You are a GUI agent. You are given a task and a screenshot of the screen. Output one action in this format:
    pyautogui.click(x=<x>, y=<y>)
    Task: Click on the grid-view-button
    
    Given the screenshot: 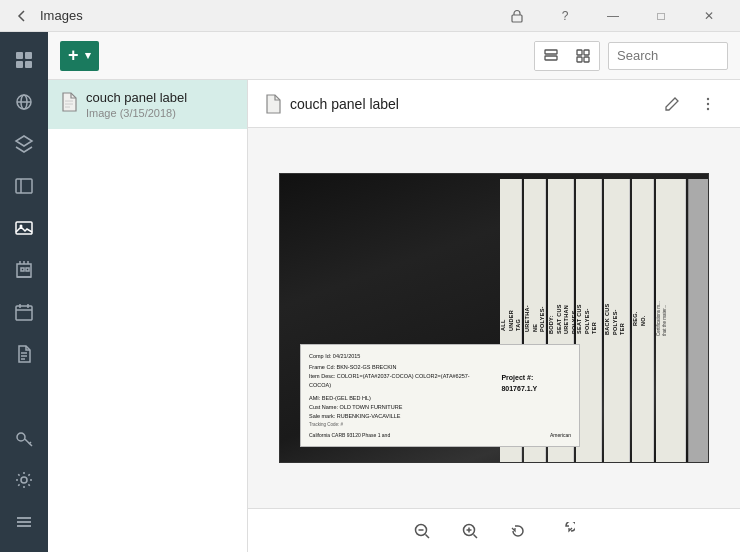 What is the action you would take?
    pyautogui.click(x=583, y=56)
    